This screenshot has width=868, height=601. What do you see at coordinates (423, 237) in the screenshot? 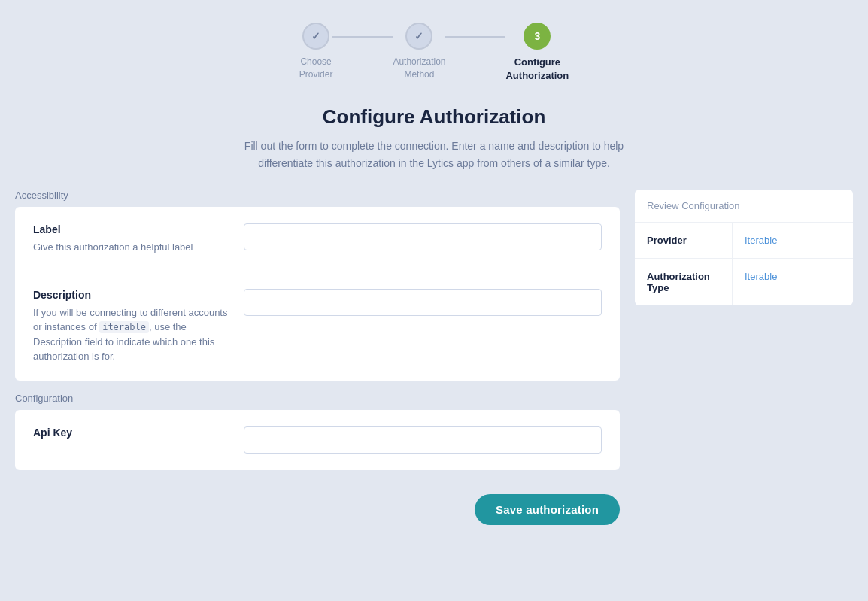
I see `label-field-input-wrapper` at bounding box center [423, 237].